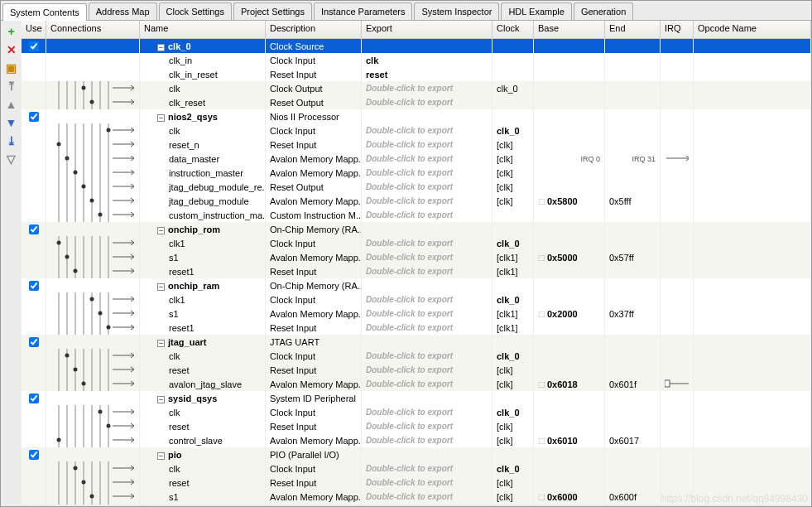 This screenshot has width=812, height=507. What do you see at coordinates (203, 46) in the screenshot?
I see `name-cell: −clk_0` at bounding box center [203, 46].